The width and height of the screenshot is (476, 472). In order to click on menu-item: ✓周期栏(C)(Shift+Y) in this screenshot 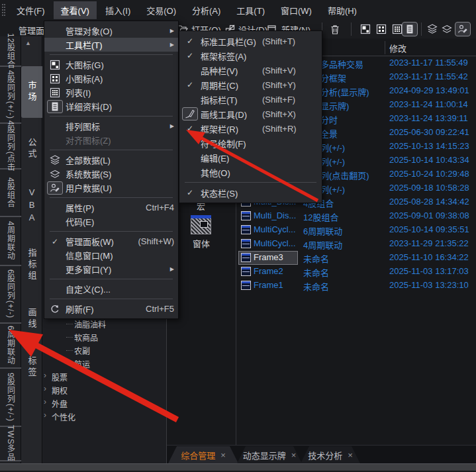, I will do `click(250, 85)`.